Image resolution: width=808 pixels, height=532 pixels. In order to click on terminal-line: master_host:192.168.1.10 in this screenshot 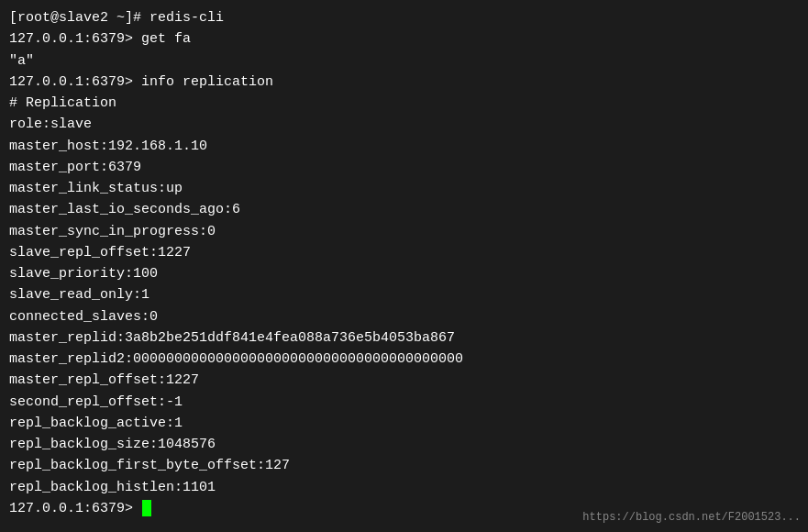, I will do `click(404, 147)`.